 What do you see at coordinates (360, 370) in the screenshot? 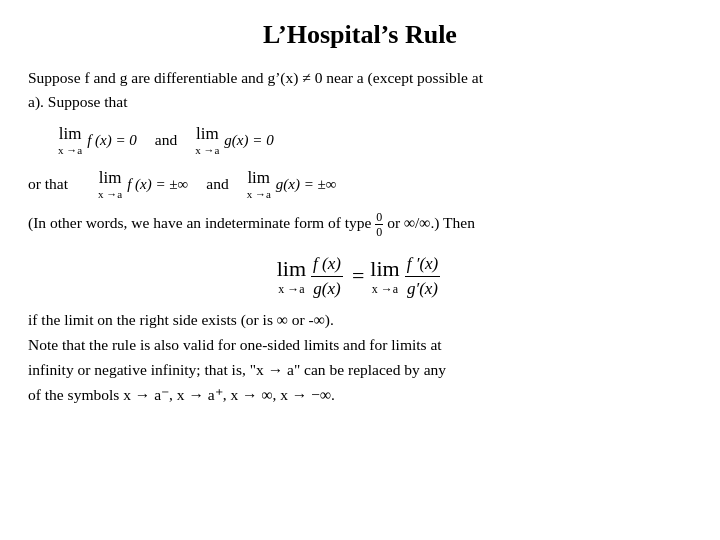
I see `bottom-line-3: infinity or negative infinity; that is, …` at bounding box center [360, 370].